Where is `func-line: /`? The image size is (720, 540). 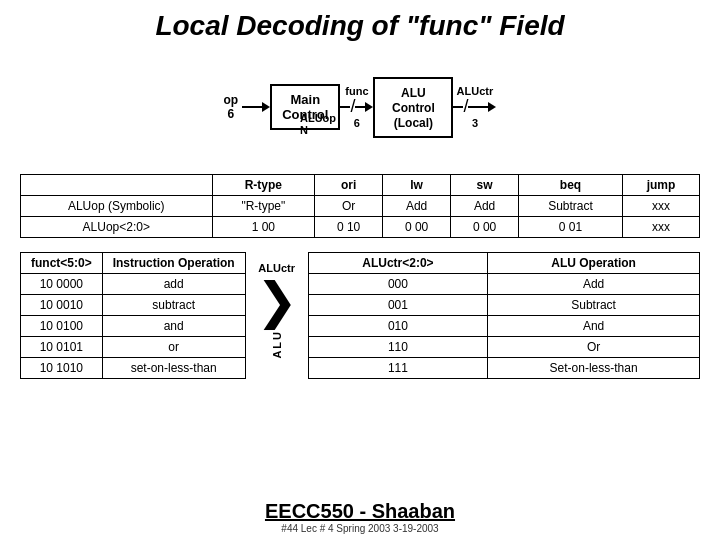 func-line: / is located at coordinates (356, 107).